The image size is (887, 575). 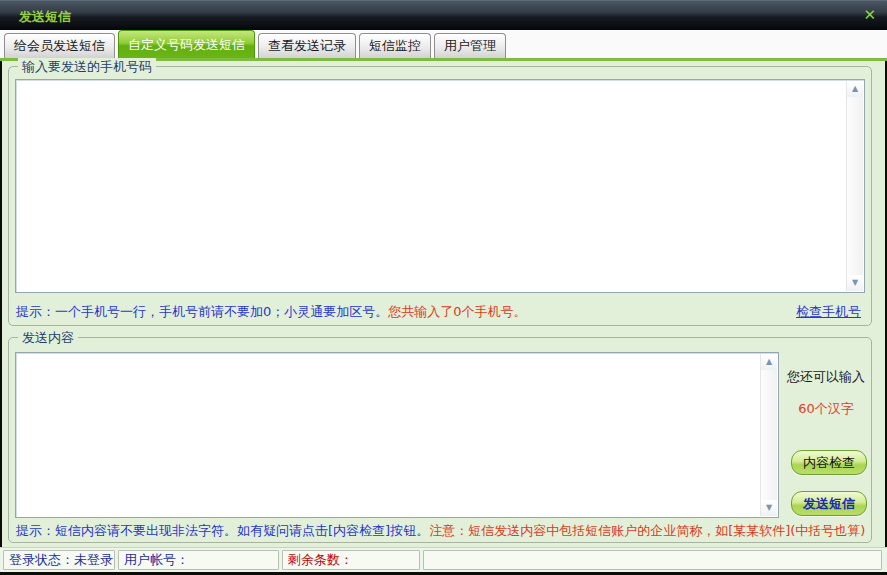 What do you see at coordinates (652, 560) in the screenshot?
I see `status-spacer-panel` at bounding box center [652, 560].